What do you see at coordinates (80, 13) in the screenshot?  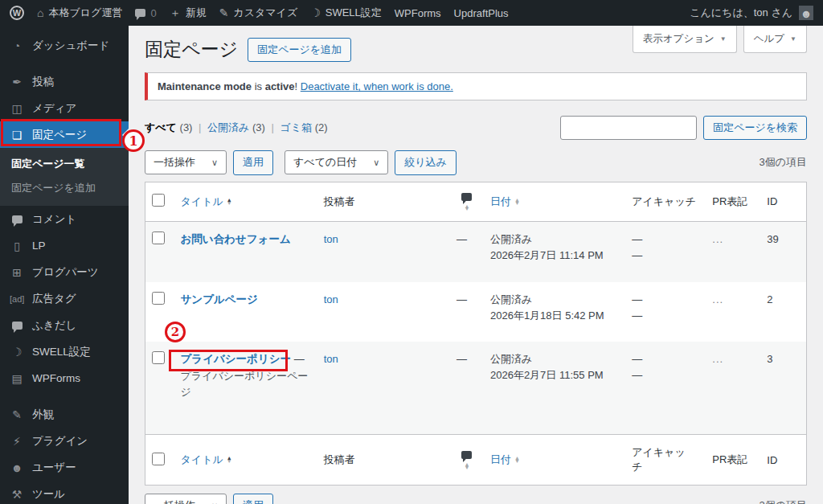 I see `admin-bar-site-name: ⌂ 本格ブログ運営` at bounding box center [80, 13].